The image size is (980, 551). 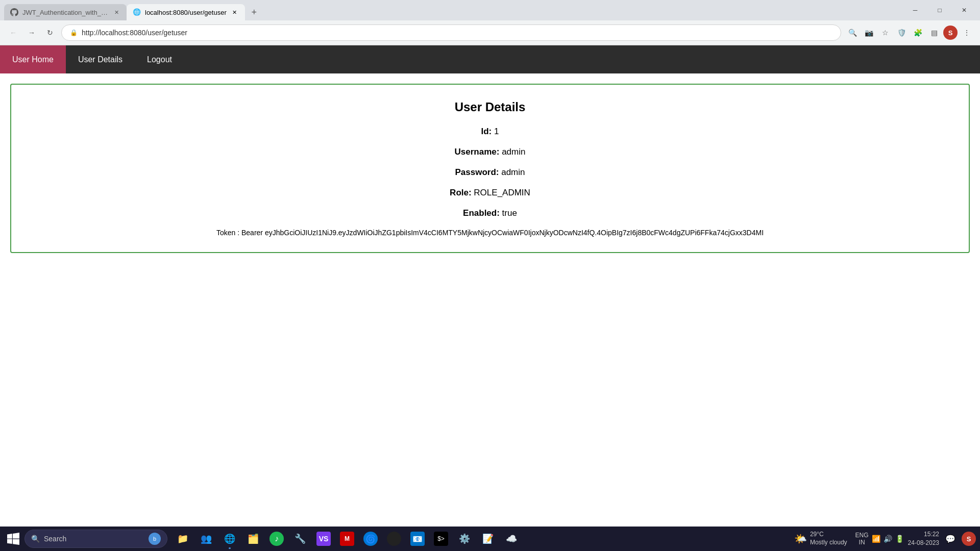 I want to click on taskbar-app-terminal: $>, so click(x=441, y=539).